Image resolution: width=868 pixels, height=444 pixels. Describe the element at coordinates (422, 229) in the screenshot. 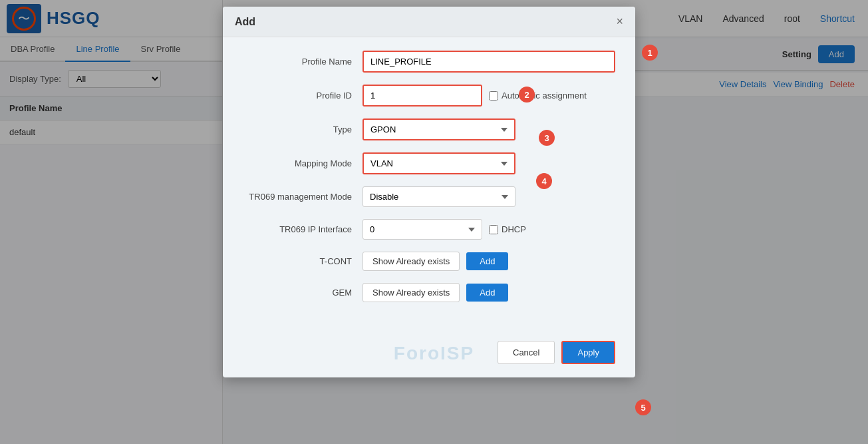

I see `tr069-ip-select: 0` at that location.